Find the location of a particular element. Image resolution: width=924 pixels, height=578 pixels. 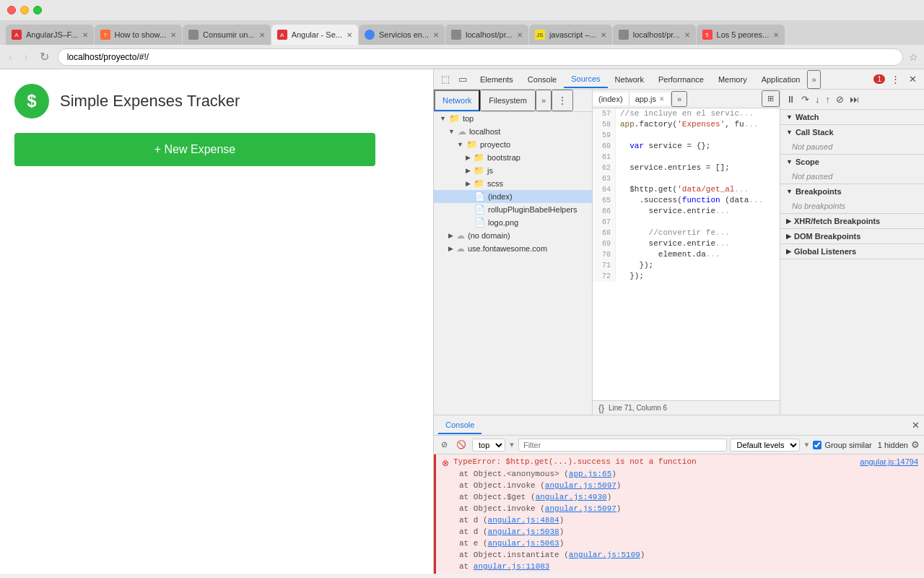

tab-elements: Elements is located at coordinates (497, 79).